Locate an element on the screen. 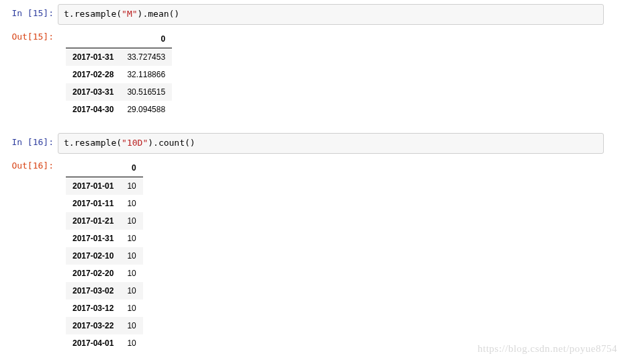 This screenshot has height=364, width=628. dataframe-table-16: 0 2017-01-0110 2017-01-1110 2017-01-2110… is located at coordinates (105, 255).